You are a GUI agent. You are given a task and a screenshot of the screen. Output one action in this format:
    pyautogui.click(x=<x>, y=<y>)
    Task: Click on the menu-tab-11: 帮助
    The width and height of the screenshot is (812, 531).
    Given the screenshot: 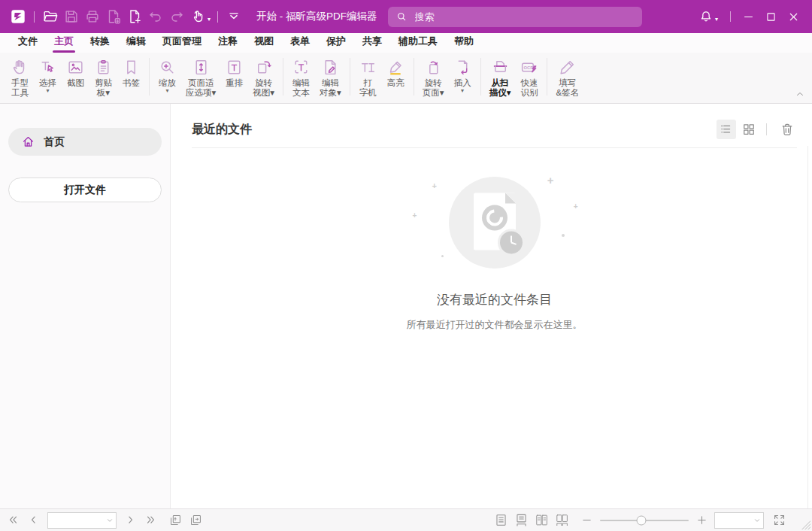 What is the action you would take?
    pyautogui.click(x=464, y=44)
    